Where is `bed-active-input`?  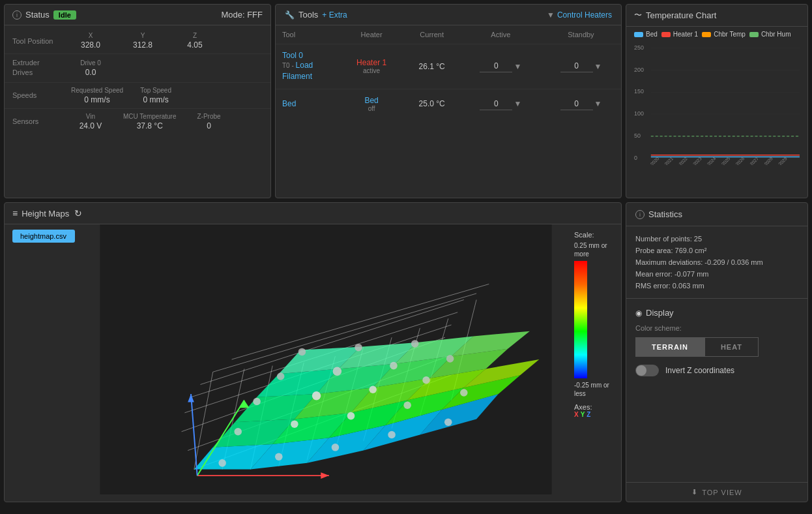
bed-active-input is located at coordinates (496, 104).